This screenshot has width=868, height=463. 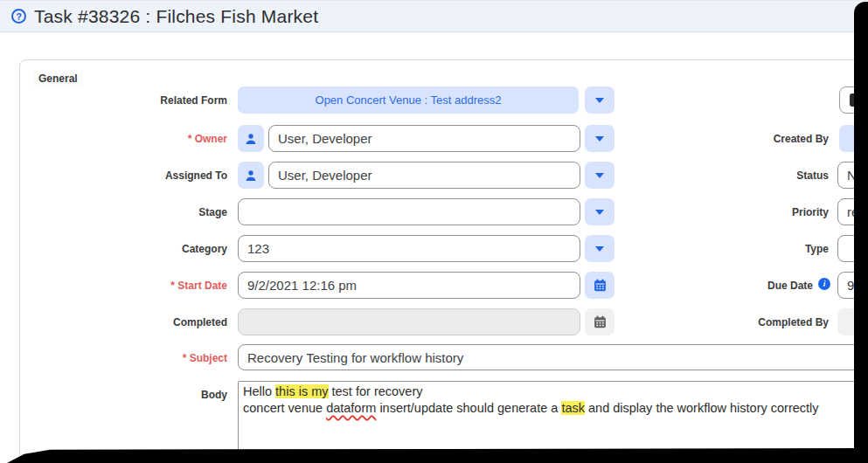 I want to click on highlighted-text: task, so click(x=573, y=408).